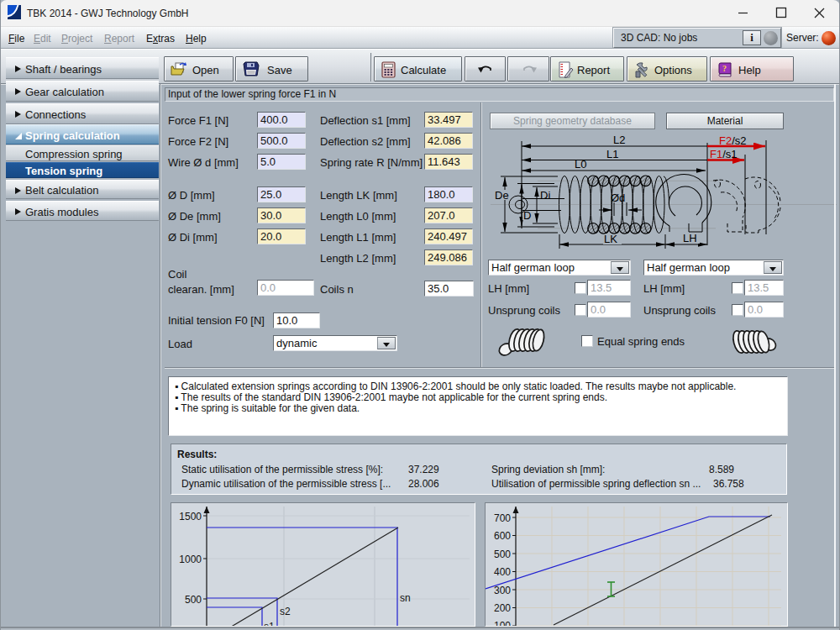 Image resolution: width=840 pixels, height=630 pixels. Describe the element at coordinates (286, 612) in the screenshot. I see `svg-text: s2` at that location.